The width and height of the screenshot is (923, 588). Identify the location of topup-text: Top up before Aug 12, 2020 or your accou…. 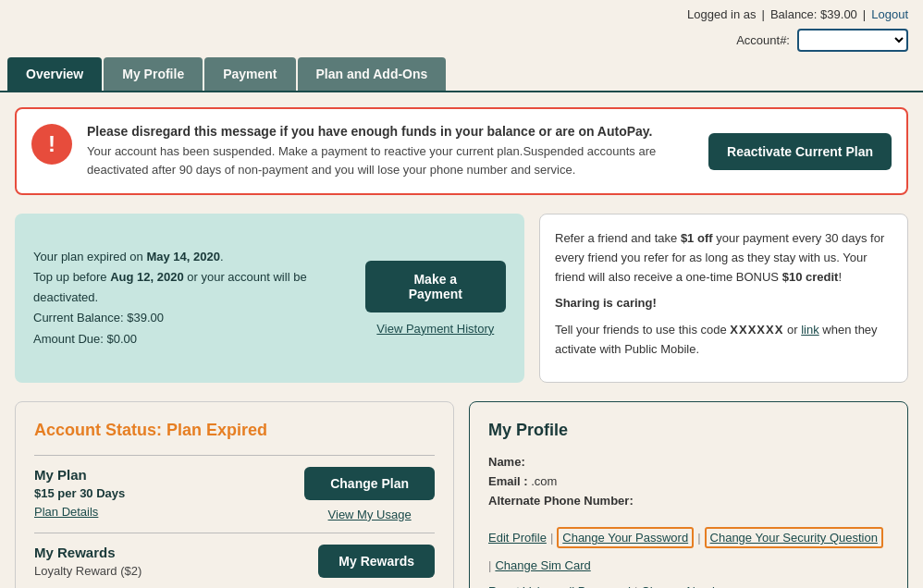
(200, 288).